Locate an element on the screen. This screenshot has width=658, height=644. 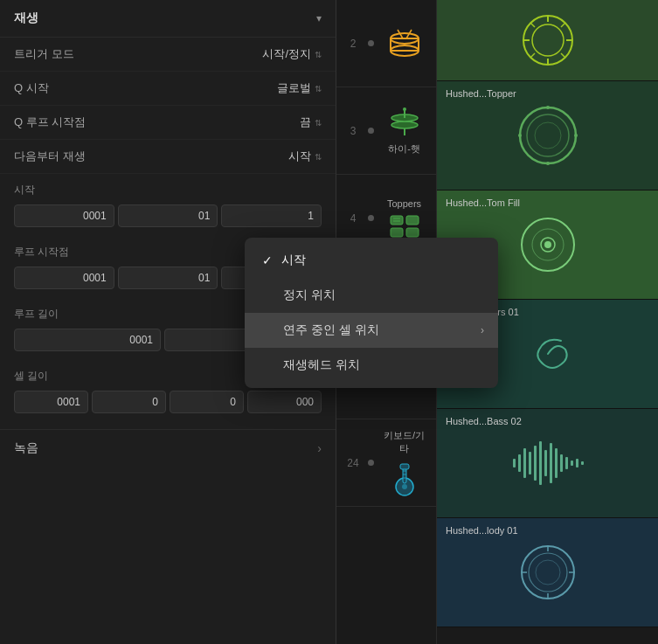
start-input-sub is located at coordinates (271, 216).